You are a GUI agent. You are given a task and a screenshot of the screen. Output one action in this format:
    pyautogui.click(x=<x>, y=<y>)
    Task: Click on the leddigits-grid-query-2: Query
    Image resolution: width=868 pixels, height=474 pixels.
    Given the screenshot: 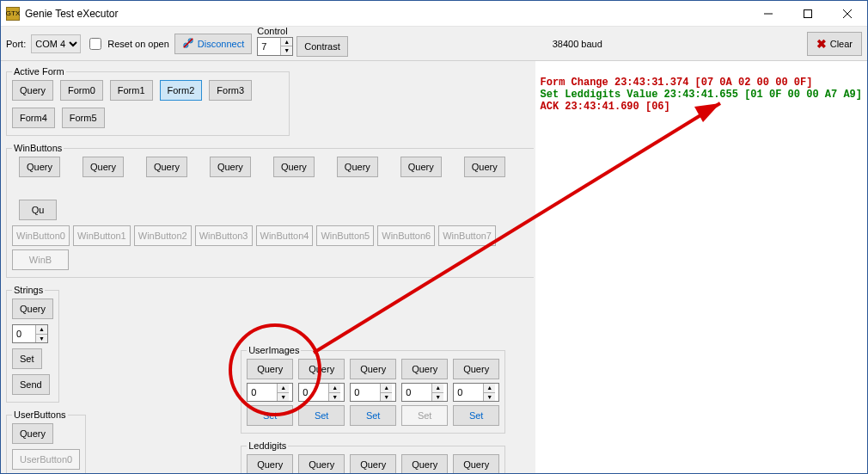 What is the action you would take?
    pyautogui.click(x=373, y=464)
    